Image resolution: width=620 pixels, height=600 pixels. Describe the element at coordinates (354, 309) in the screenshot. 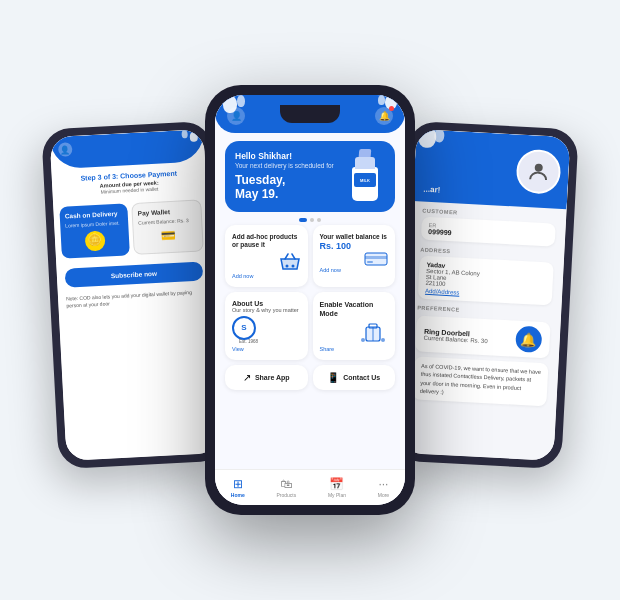

I see `vacation-title: Enable Vacation Mode` at that location.